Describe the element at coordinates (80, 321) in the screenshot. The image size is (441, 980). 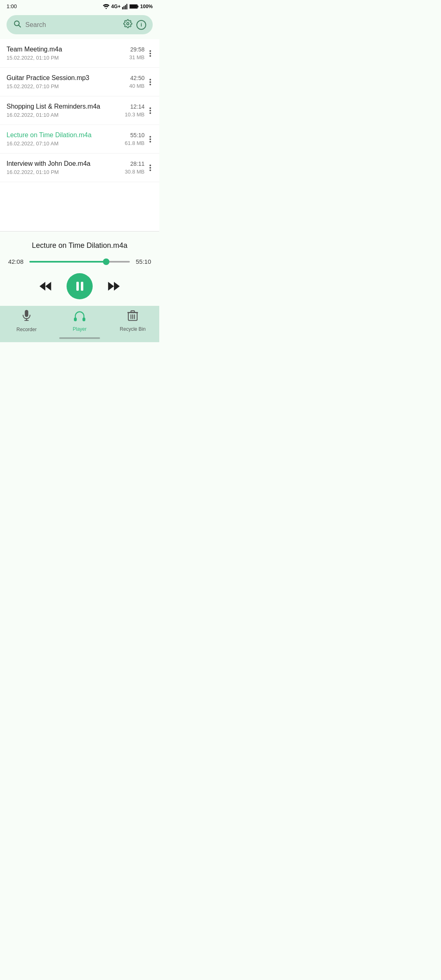
I see `nav-item-player: Player` at that location.